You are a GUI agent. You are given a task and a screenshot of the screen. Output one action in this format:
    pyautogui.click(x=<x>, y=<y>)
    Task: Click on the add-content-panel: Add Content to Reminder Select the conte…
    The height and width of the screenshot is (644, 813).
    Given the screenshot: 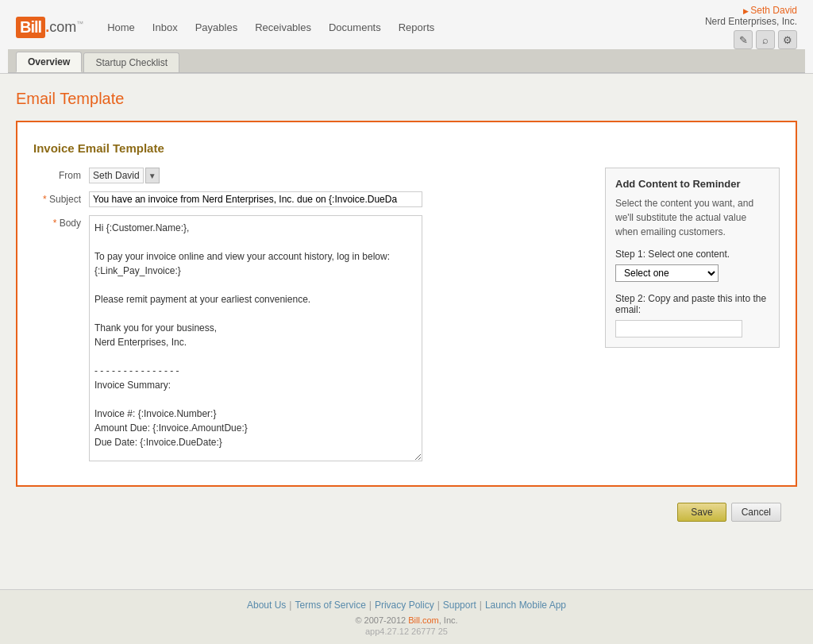 What is the action you would take?
    pyautogui.click(x=692, y=318)
    